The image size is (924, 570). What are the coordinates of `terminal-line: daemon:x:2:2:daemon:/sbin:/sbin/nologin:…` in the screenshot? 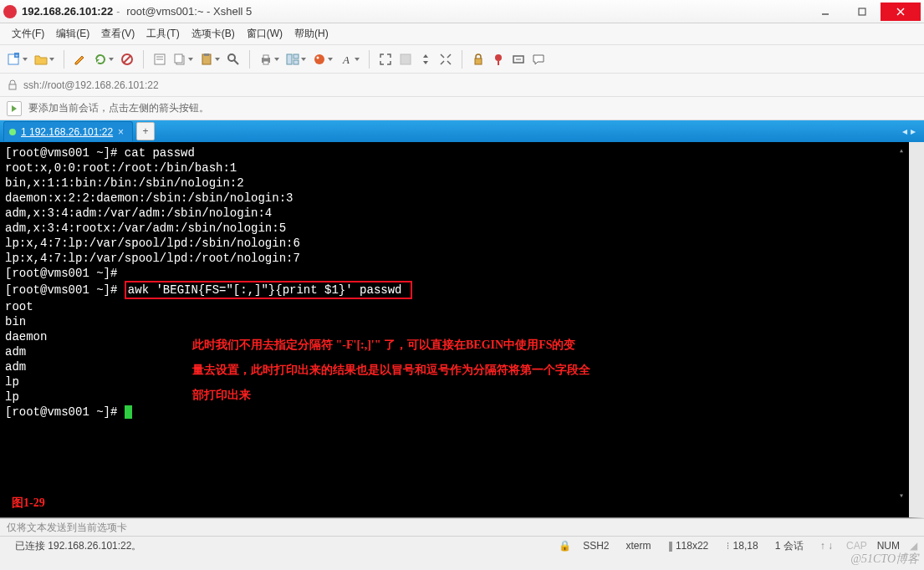 It's located at (455, 198).